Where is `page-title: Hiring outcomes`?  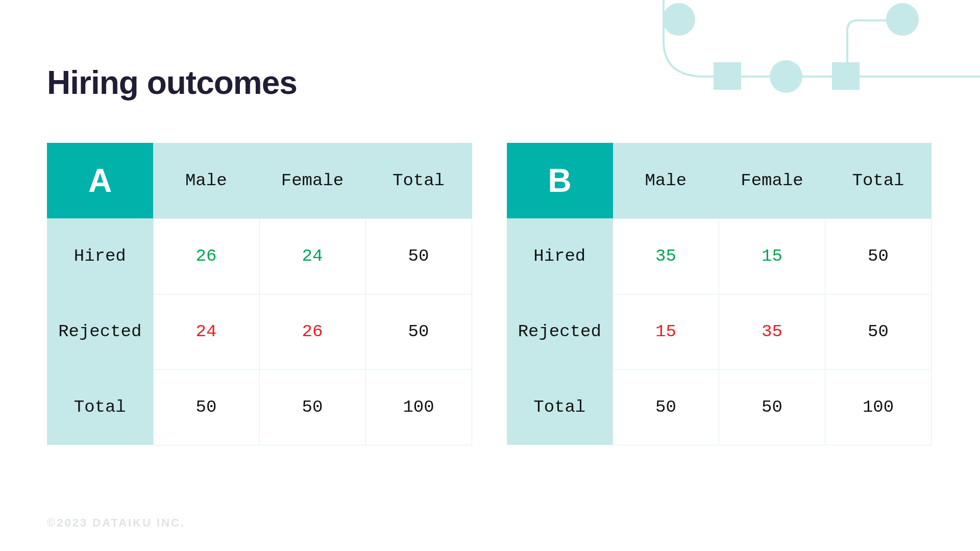
page-title: Hiring outcomes is located at coordinates (172, 83).